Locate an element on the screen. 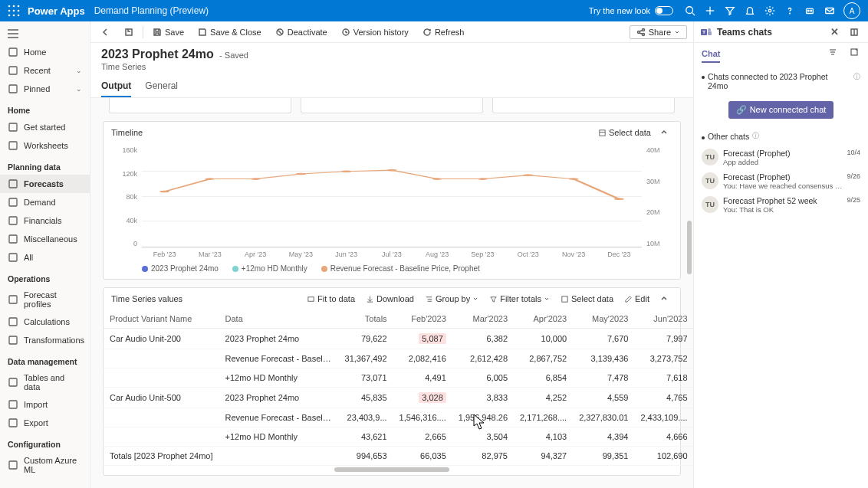 This screenshot has height=488, width=868. table-cell: 94,327 is located at coordinates (543, 457).